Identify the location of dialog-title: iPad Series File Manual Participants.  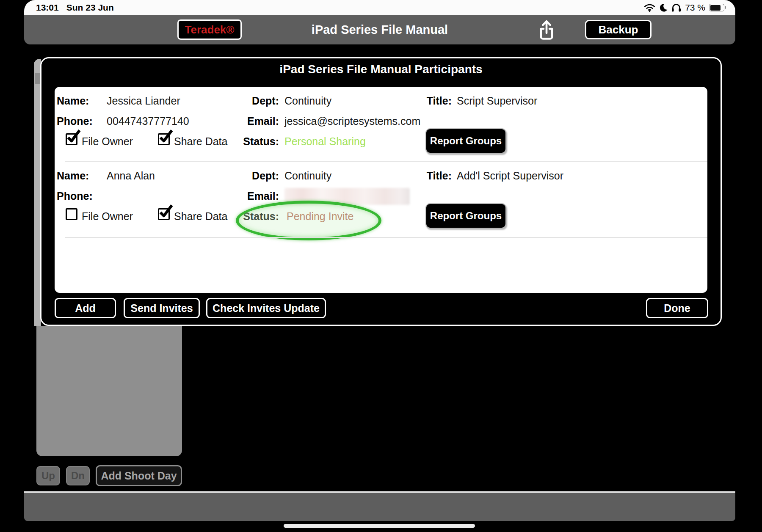
(381, 69).